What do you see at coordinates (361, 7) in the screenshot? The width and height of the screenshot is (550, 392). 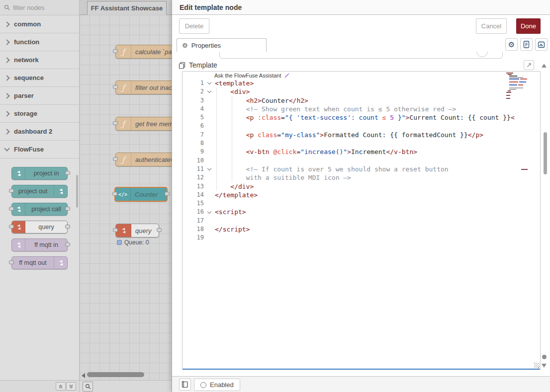 I see `tray-title: Edit template node` at bounding box center [361, 7].